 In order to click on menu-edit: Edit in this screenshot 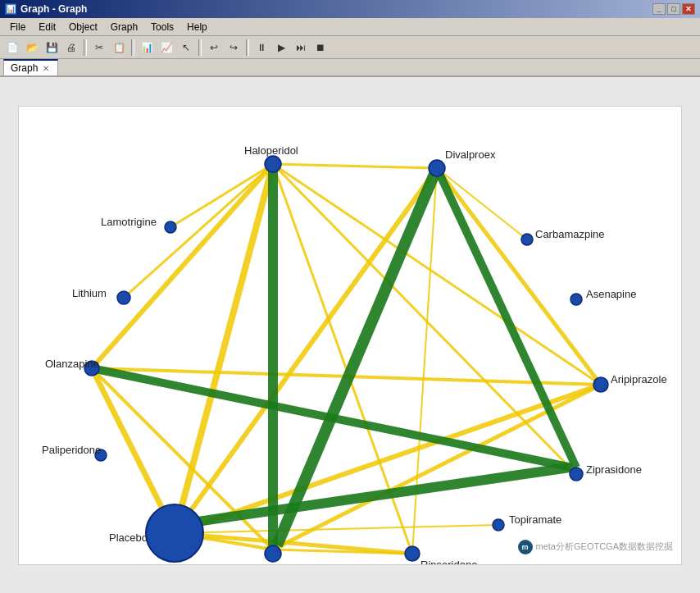, I will do `click(48, 27)`.